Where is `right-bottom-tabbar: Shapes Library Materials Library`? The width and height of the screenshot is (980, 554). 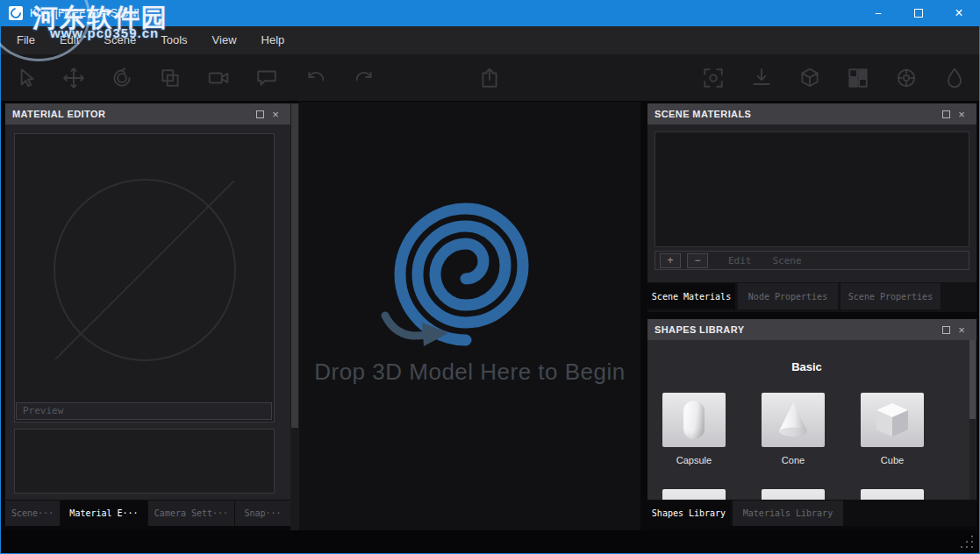 right-bottom-tabbar: Shapes Library Materials Library is located at coordinates (812, 513).